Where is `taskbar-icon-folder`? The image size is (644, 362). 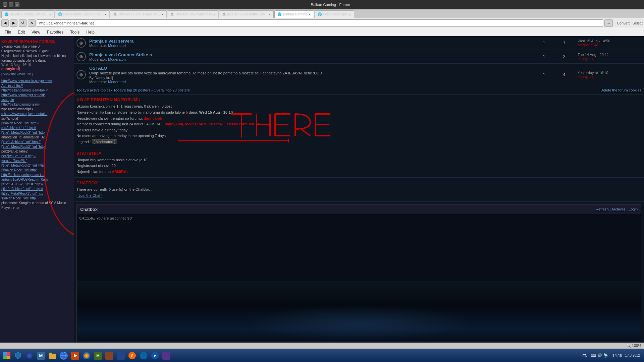
taskbar-icon-folder is located at coordinates (52, 356).